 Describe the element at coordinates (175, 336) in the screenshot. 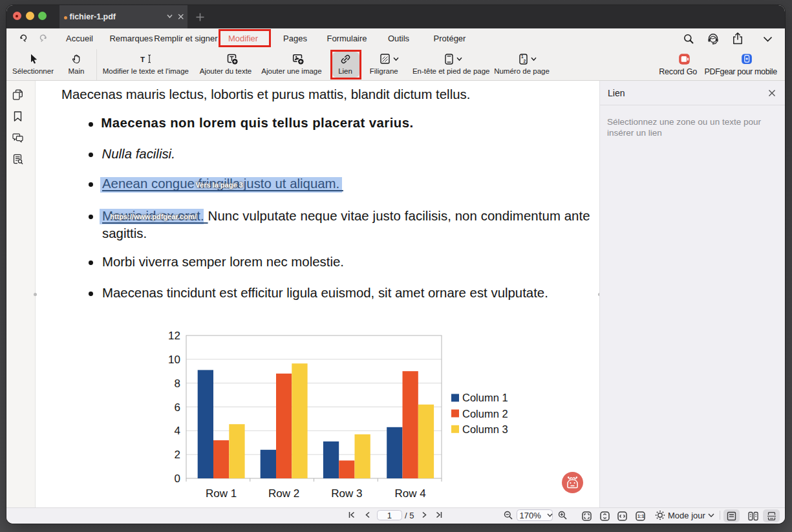

I see `svg-text: 12` at that location.